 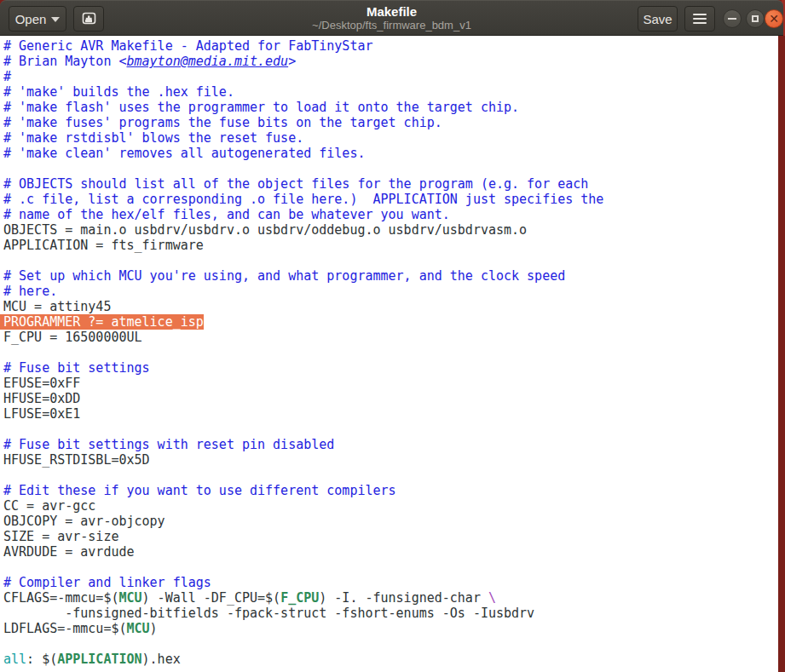 I want to click on code-segment: SIZE = avr-size, so click(x=61, y=537).